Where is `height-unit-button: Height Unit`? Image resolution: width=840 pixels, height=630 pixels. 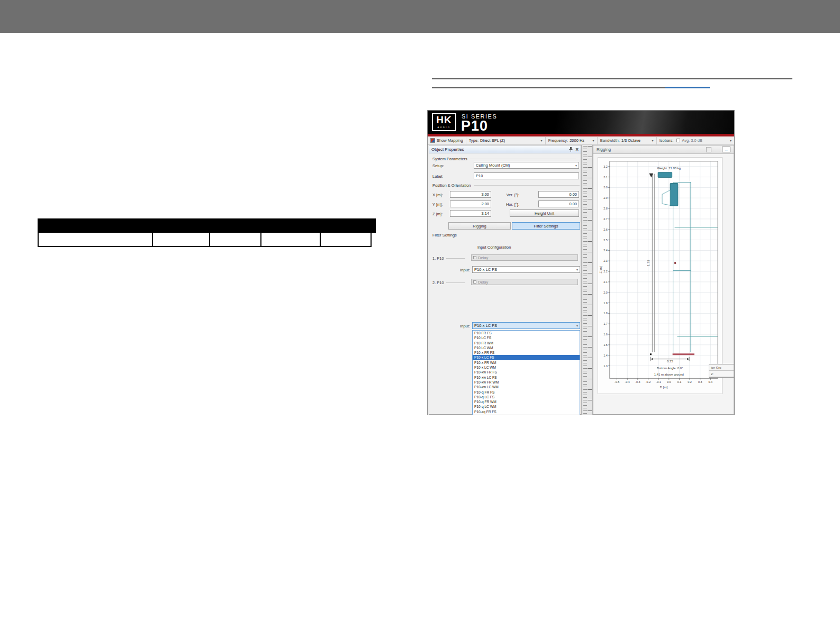 height-unit-button: Height Unit is located at coordinates (544, 213).